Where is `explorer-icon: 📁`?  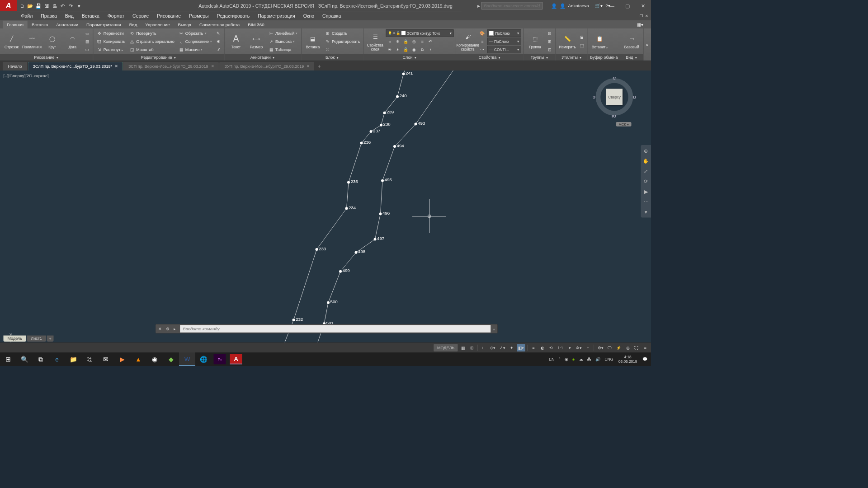 explorer-icon: 📁 is located at coordinates (73, 359).